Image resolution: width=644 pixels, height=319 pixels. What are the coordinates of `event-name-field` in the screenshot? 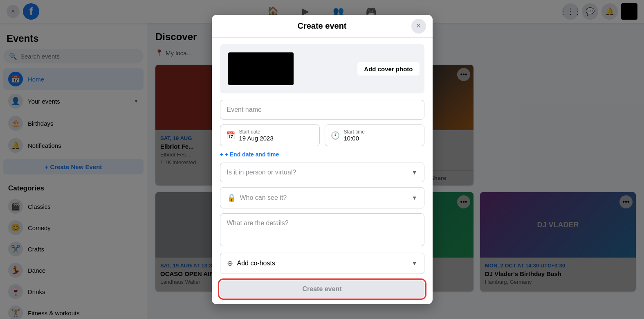 It's located at (322, 110).